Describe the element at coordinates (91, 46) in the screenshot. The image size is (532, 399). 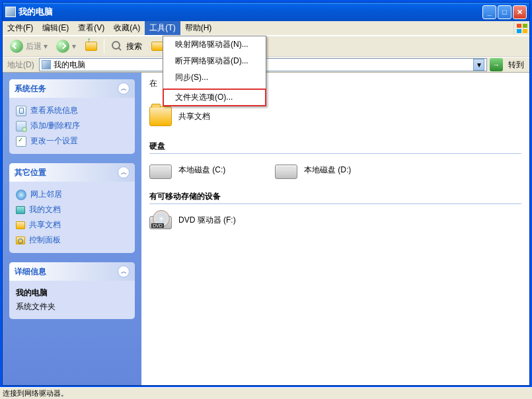
I see `folder-up-icon` at that location.